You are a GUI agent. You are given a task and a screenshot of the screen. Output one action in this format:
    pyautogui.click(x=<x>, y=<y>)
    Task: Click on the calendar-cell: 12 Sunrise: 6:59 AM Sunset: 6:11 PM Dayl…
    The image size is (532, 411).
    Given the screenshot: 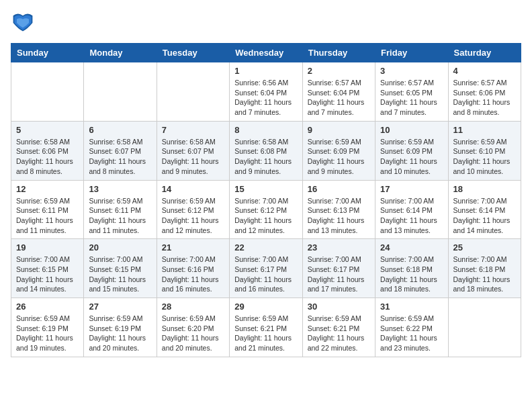 What is the action you would take?
    pyautogui.click(x=48, y=210)
    